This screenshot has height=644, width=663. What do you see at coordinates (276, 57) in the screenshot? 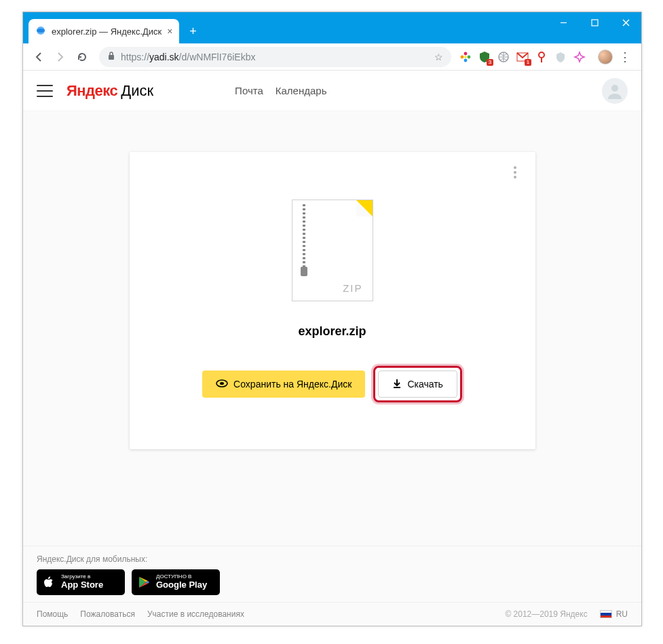
I see `address-bar: https://yadi.sk/d/wNMFlI76iEkbx ☆` at bounding box center [276, 57].